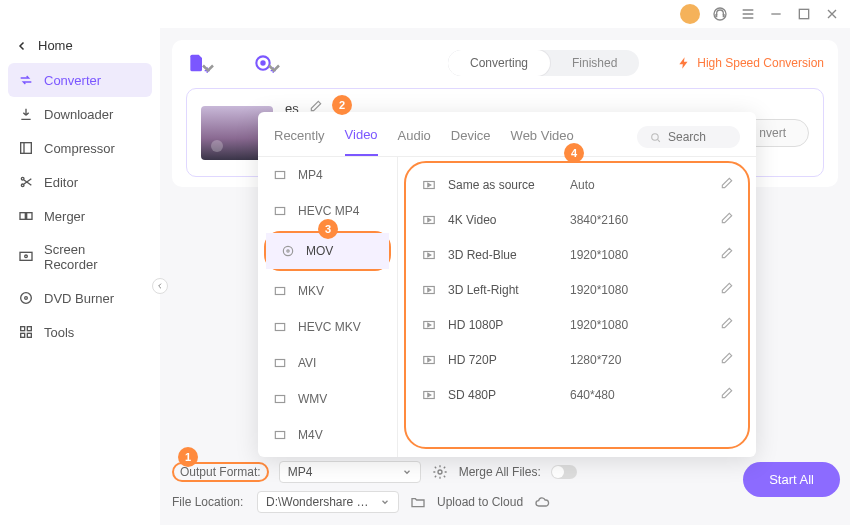 This screenshot has width=850, height=525. What do you see at coordinates (500, 472) in the screenshot?
I see `merge-label: Merge All Files:` at bounding box center [500, 472].